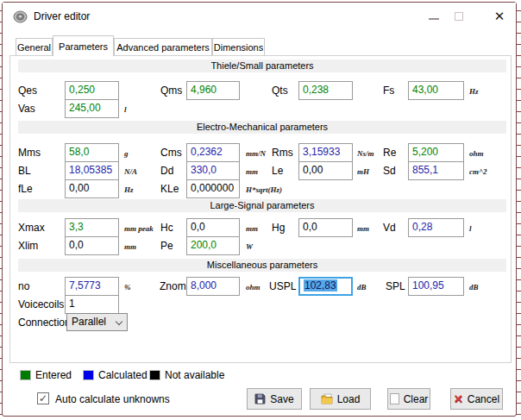  What do you see at coordinates (213, 171) in the screenshot?
I see `dd-input: 330,0` at bounding box center [213, 171].